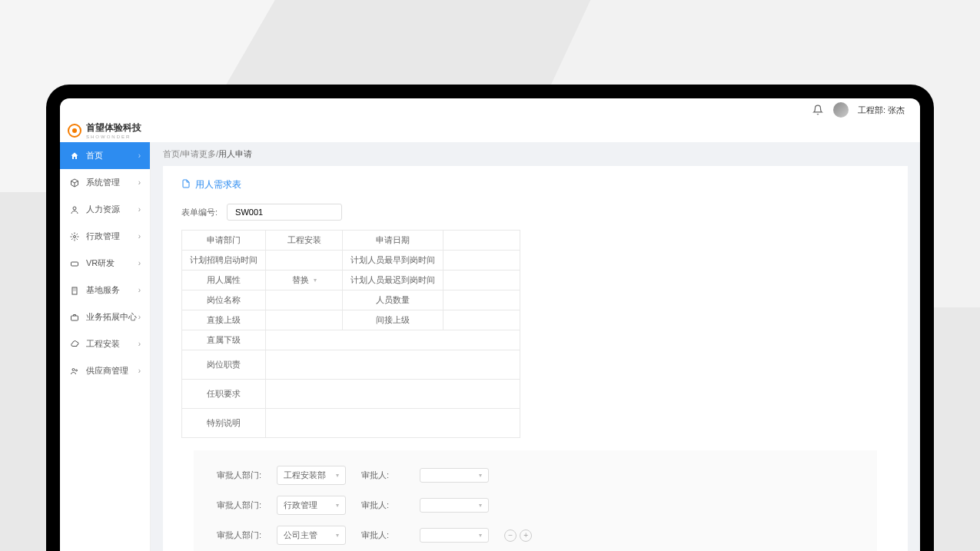 This screenshot has height=551, width=980. Describe the element at coordinates (75, 371) in the screenshot. I see `users-icon` at that location.